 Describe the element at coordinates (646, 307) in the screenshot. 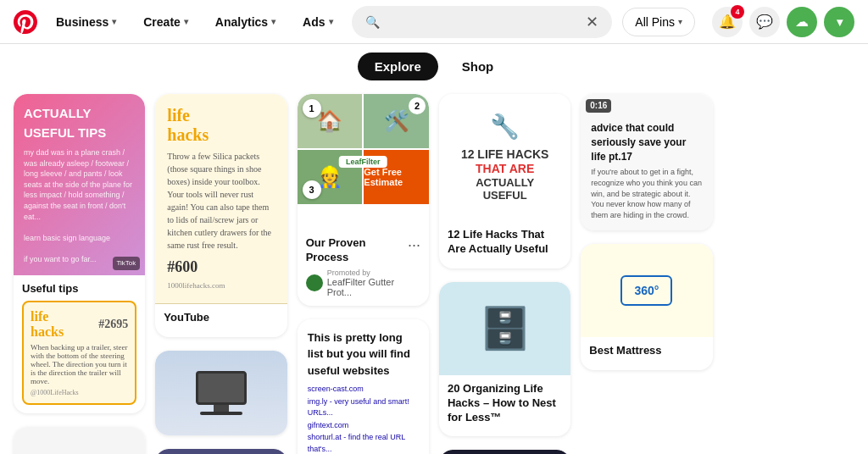

I see `pin-card: 360° Best Mattress` at that location.